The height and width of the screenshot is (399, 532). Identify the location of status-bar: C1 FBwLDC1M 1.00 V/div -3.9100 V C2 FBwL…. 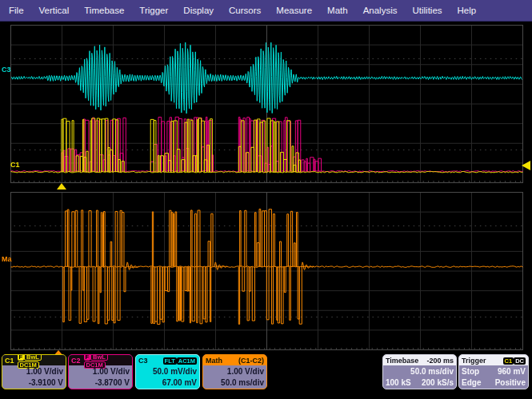
(266, 376).